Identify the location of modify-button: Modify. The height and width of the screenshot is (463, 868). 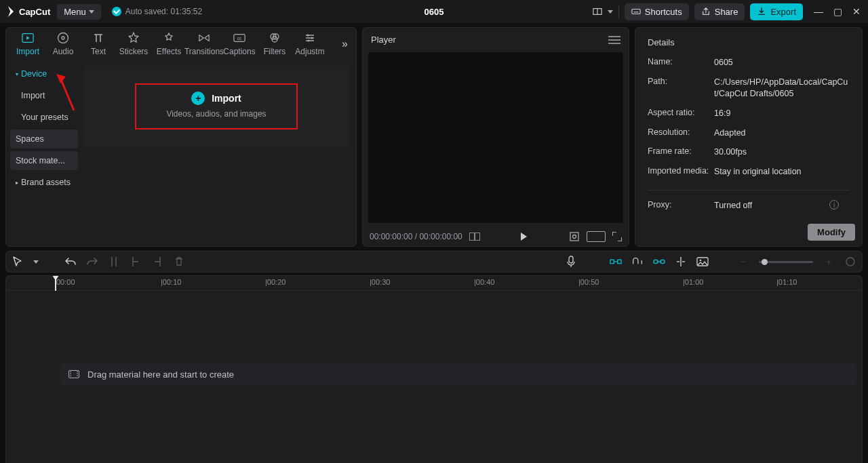
(831, 232).